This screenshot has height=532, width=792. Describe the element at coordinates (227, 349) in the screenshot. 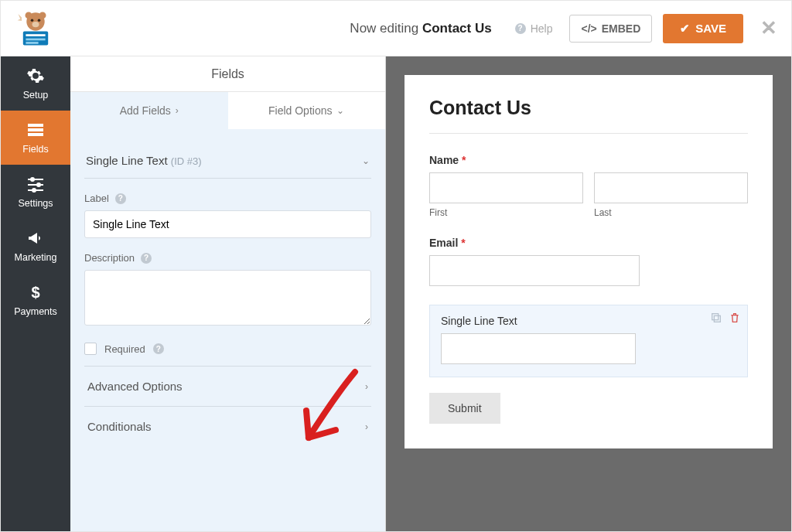

I see `required-checkbox: Required ?` at that location.